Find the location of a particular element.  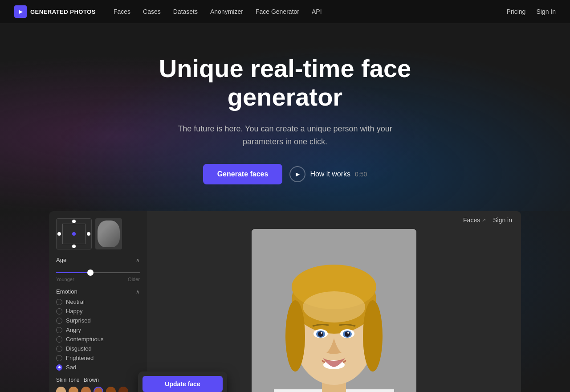

logo: GENERATED PHOTOS is located at coordinates (55, 12).